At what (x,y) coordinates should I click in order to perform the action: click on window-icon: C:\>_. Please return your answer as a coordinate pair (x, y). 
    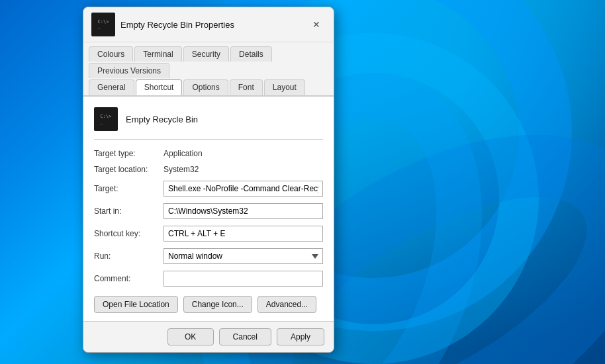
    Looking at the image, I should click on (103, 24).